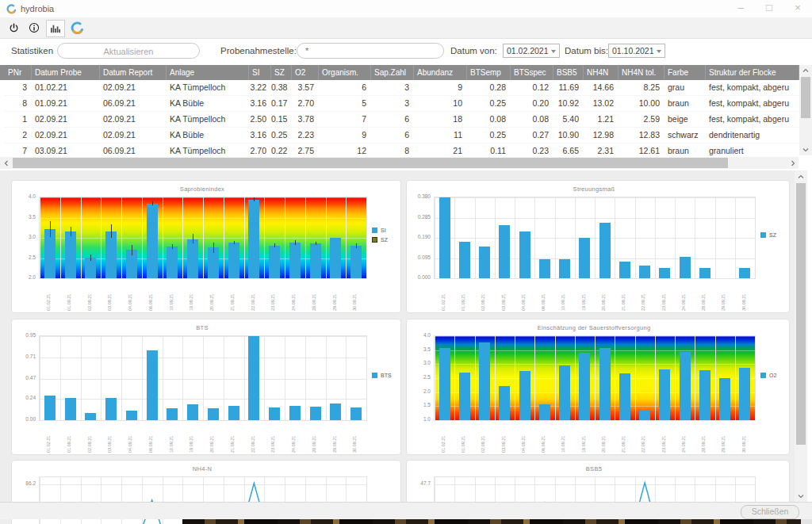 This screenshot has height=524, width=812. What do you see at coordinates (402, 88) in the screenshot?
I see `table-row: 301.02.2102.09.21KA Tümpelloch3.220.383.…` at bounding box center [402, 88].